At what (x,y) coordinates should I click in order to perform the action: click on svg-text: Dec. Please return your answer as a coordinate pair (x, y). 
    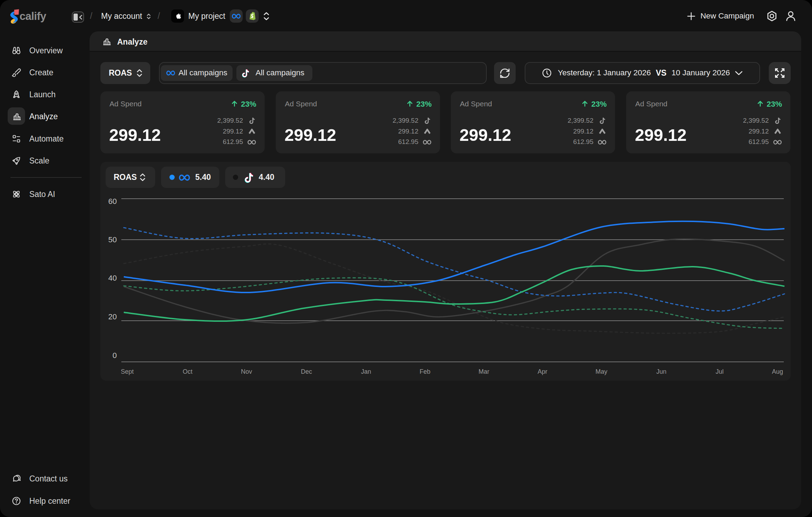
    Looking at the image, I should click on (306, 372).